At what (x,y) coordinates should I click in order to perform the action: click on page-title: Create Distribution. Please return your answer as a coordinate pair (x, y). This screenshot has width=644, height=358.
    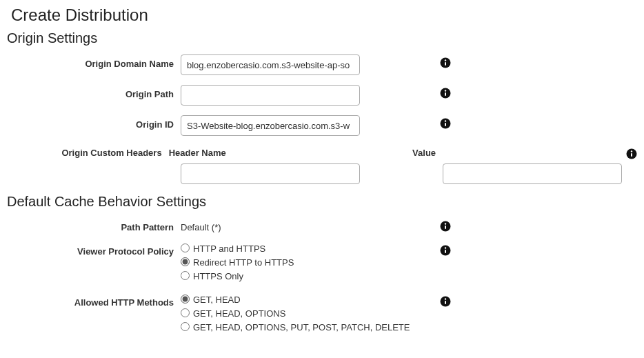
    Looking at the image, I should click on (322, 15).